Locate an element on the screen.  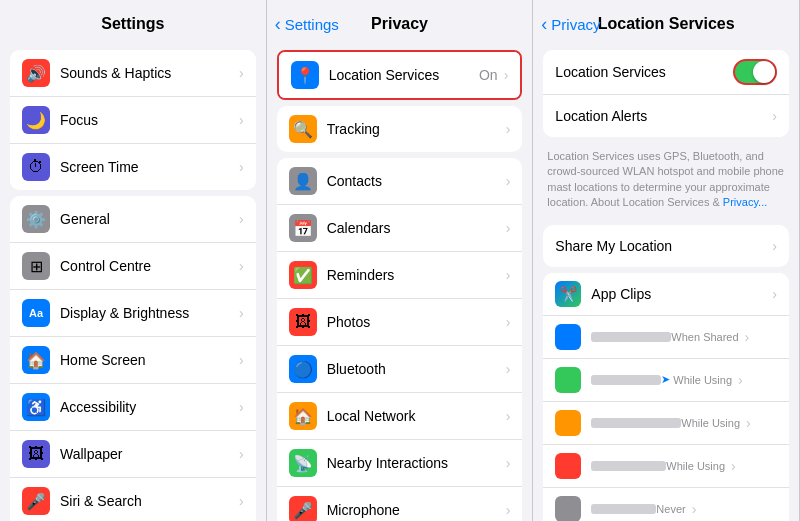
list-item: 🌙 Focus › is located at coordinates (133, 120).